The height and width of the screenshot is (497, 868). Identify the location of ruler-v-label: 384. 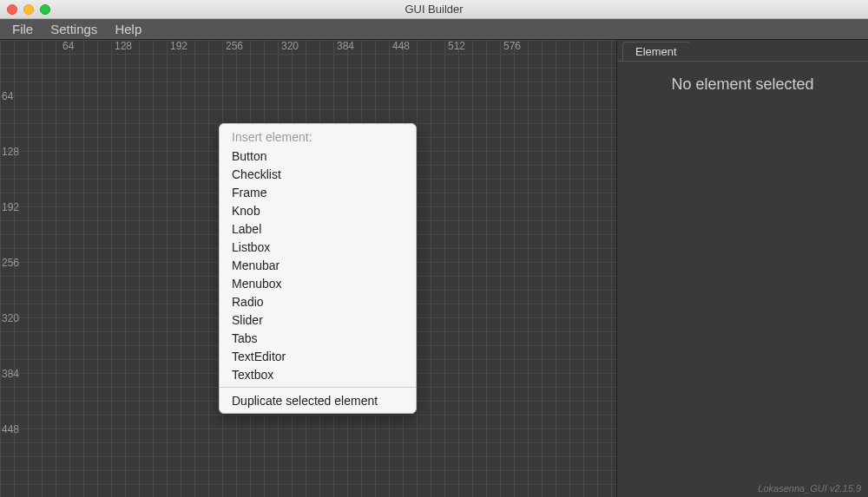
(10, 374).